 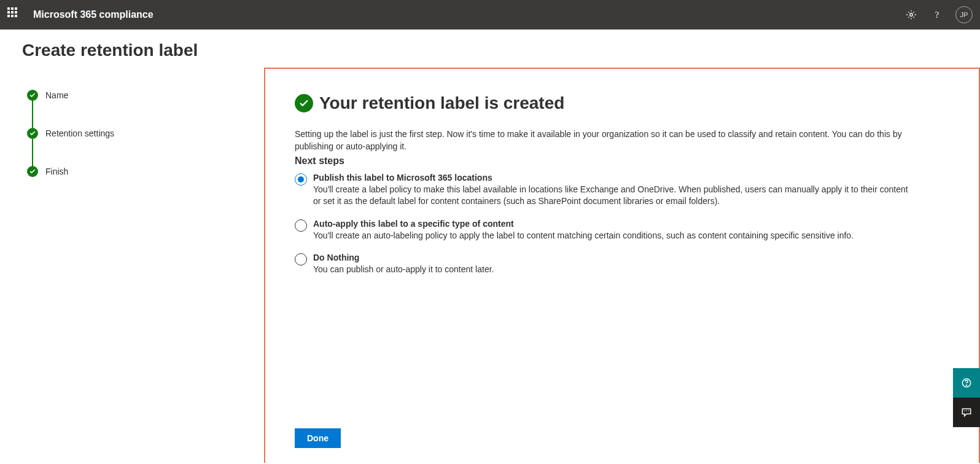 I want to click on step-name: Name, so click(x=134, y=95).